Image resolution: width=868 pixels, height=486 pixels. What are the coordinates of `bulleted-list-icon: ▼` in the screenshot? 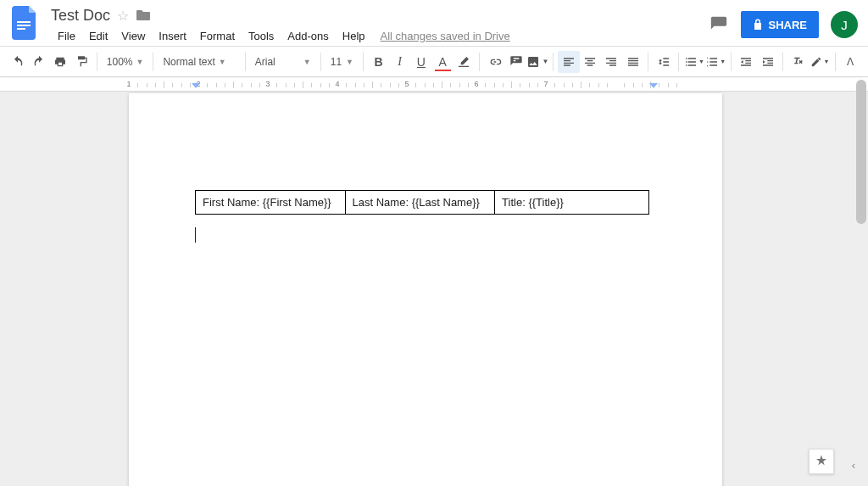 It's located at (715, 62).